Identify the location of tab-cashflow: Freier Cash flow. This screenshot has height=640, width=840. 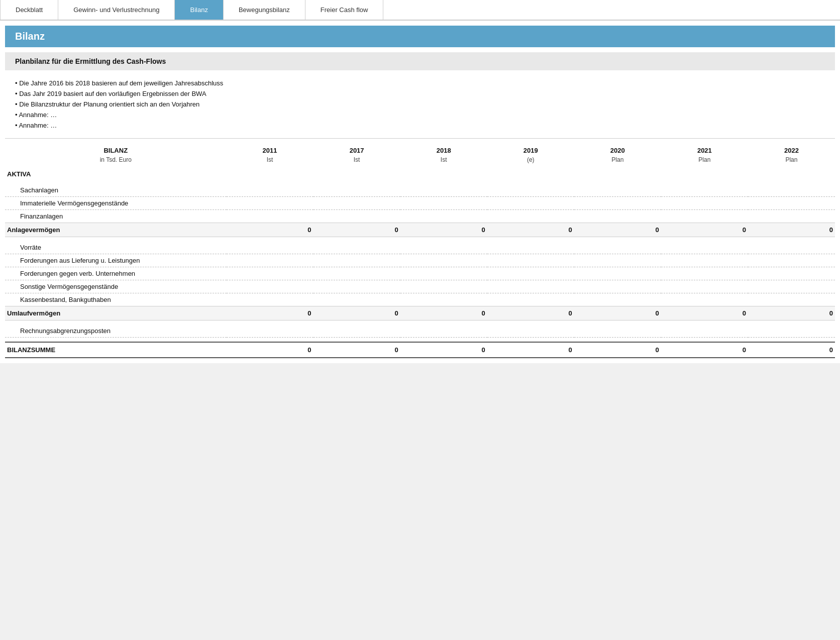
(345, 10).